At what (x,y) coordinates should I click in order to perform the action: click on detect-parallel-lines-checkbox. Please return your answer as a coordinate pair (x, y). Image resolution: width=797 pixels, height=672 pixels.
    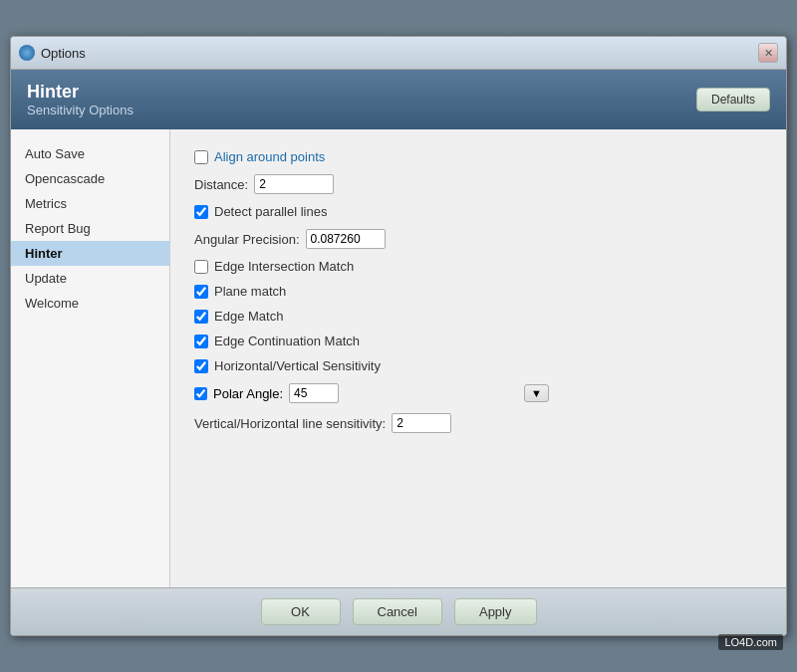
    Looking at the image, I should click on (201, 212).